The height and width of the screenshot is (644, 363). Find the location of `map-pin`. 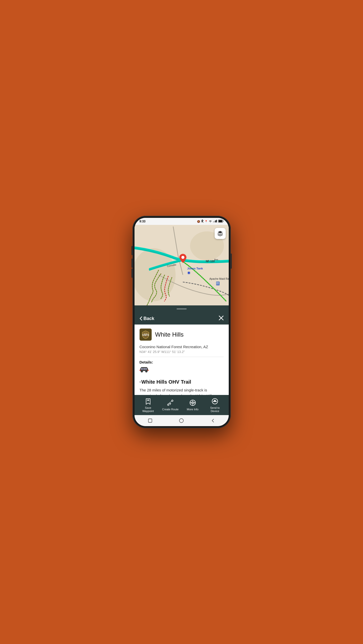

map-pin is located at coordinates (183, 259).